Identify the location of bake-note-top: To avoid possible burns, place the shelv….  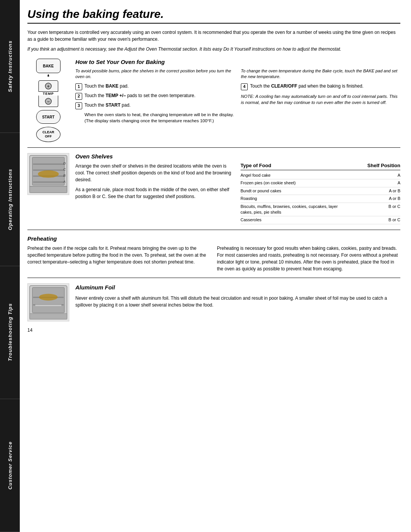
(155, 74).